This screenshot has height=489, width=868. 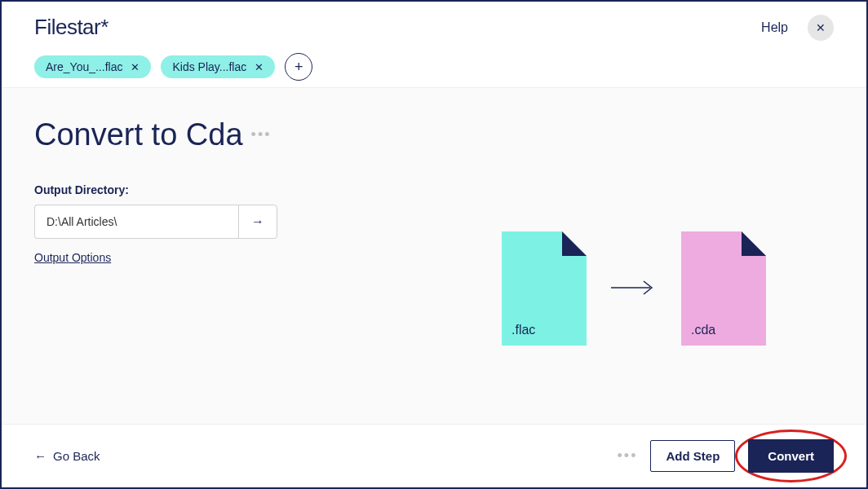 I want to click on arrow-right-icon: →, so click(x=258, y=222).